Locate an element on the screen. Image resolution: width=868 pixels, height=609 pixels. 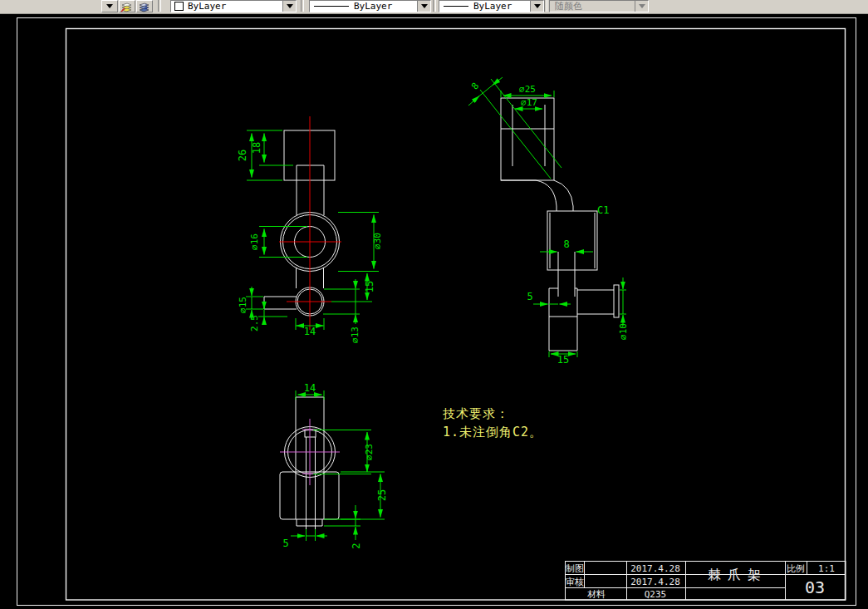
tech-req-heading: 技术要求： is located at coordinates (476, 414).